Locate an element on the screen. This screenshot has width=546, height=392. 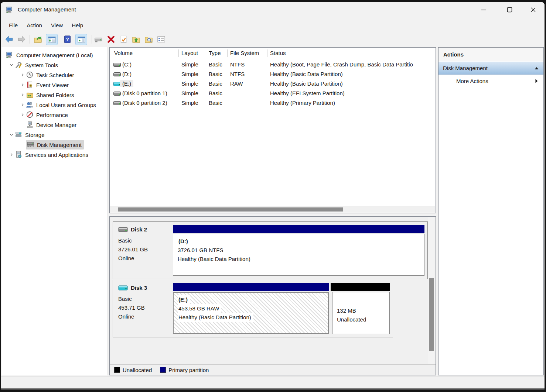
help-icon: ? is located at coordinates (67, 39).